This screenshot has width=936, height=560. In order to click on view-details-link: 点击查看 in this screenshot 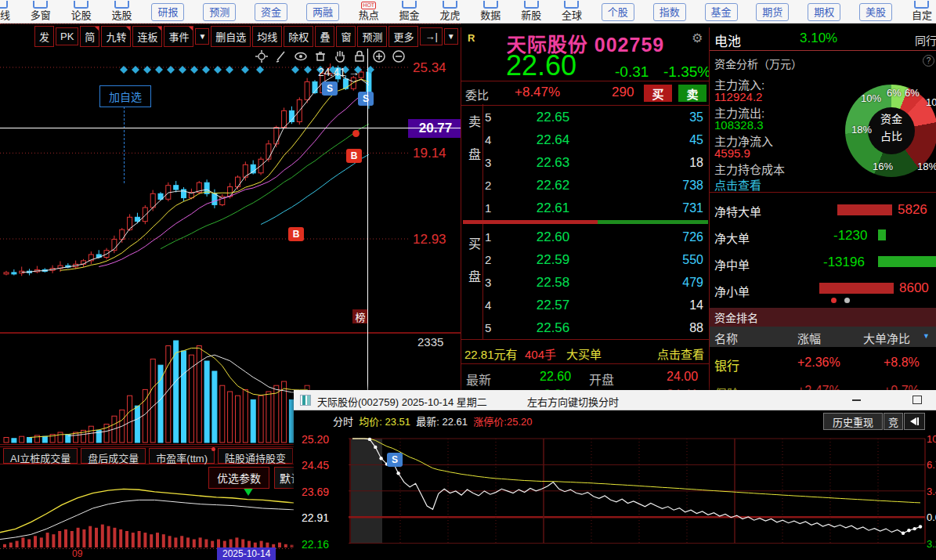, I will do `click(738, 185)`.